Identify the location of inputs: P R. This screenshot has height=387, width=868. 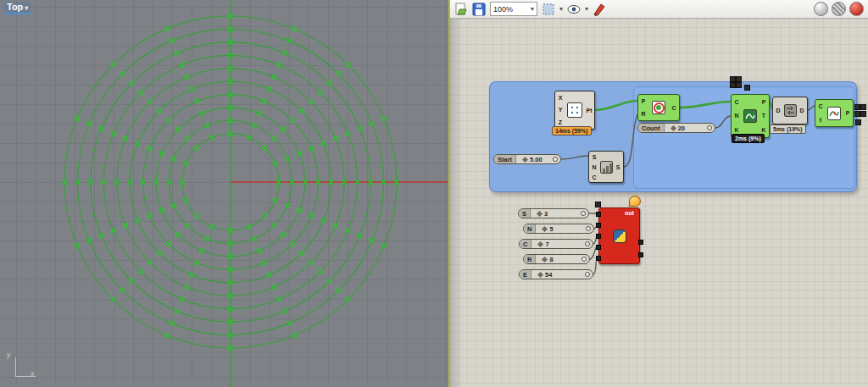
(643, 108).